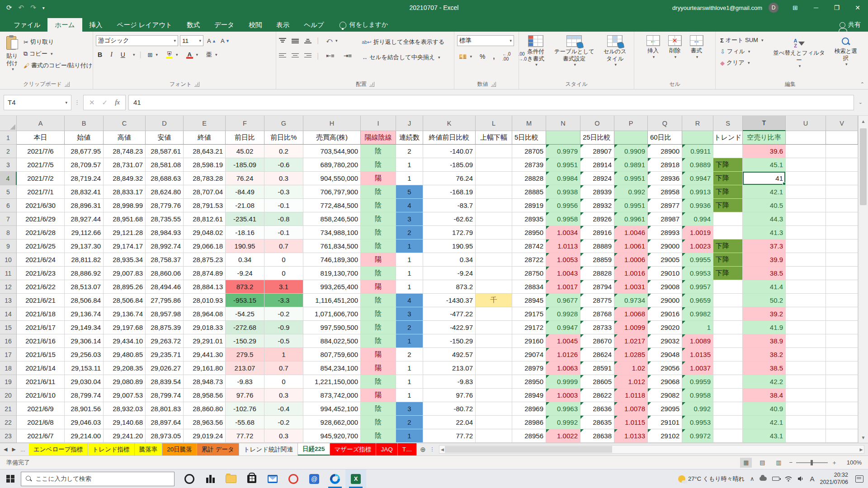 This screenshot has height=488, width=868. Describe the element at coordinates (378, 165) in the screenshot. I see `cell-I3: 陰` at that location.